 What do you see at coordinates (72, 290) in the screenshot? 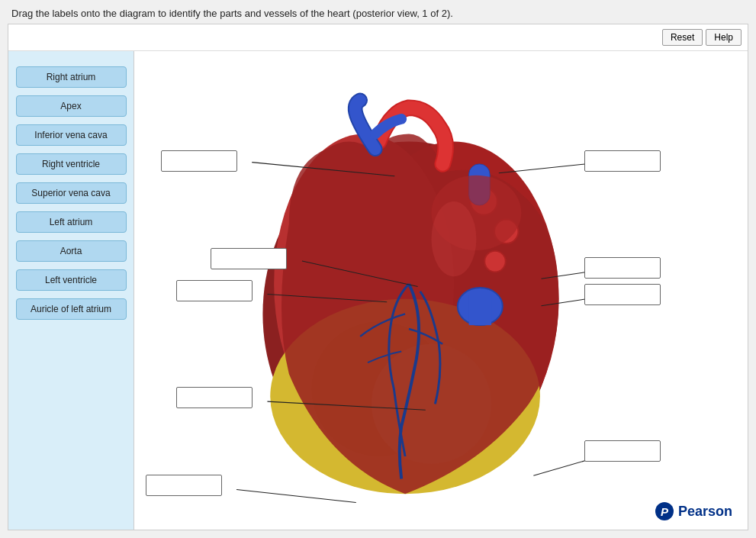
I see `labels-panel: Right atrium Apex Inferior vena cava Rig…` at bounding box center [72, 290].